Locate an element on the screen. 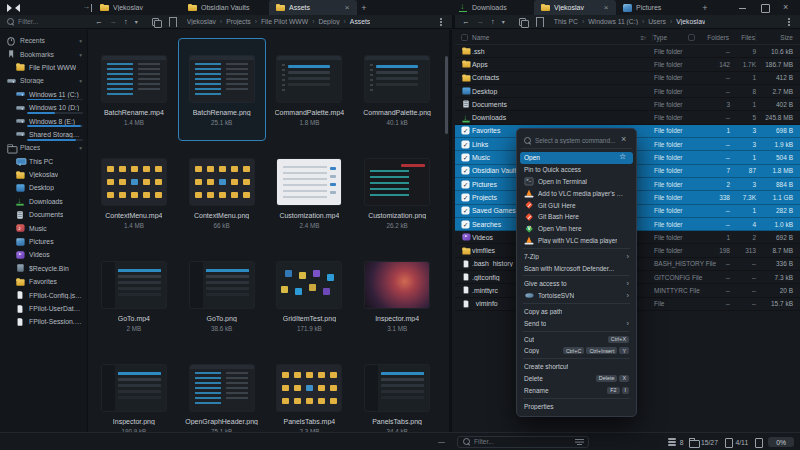  tab: Obsidian Vaults is located at coordinates (225, 8).